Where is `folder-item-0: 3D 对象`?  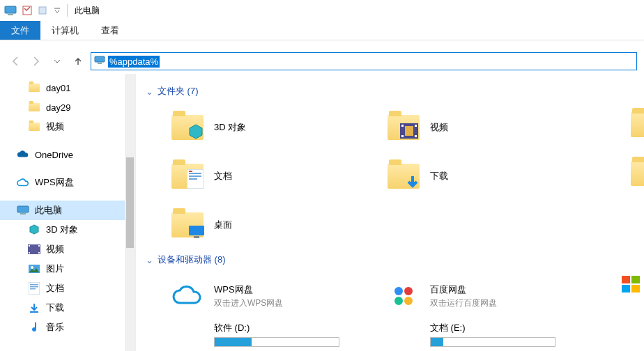 folder-item-0: 3D 对象 is located at coordinates (254, 127).